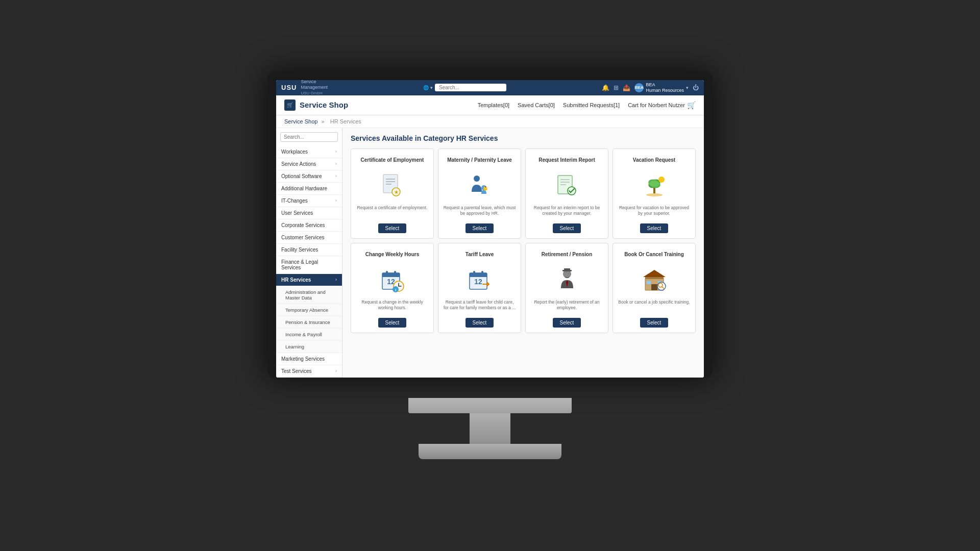 This screenshot has height=551, width=980. What do you see at coordinates (309, 213) in the screenshot?
I see `sidebar-item-user-services: User Services` at bounding box center [309, 213].